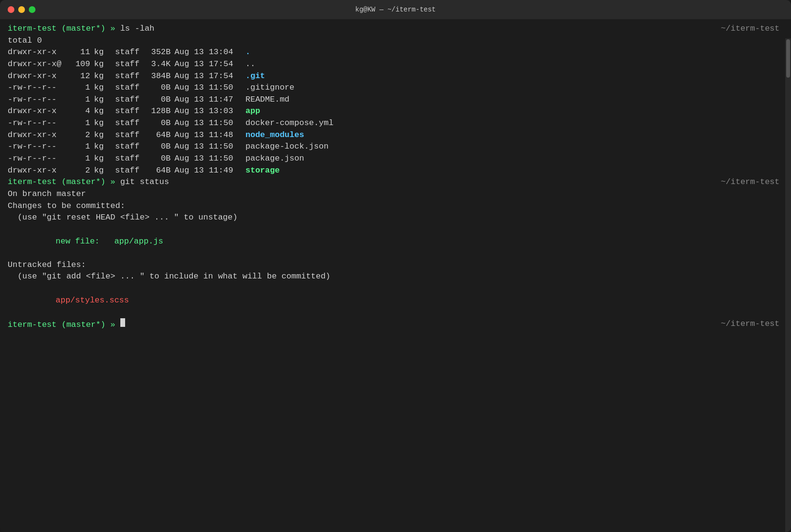 The image size is (791, 532). What do you see at coordinates (137, 29) in the screenshot?
I see `cmd-ls: ls -lah` at bounding box center [137, 29].